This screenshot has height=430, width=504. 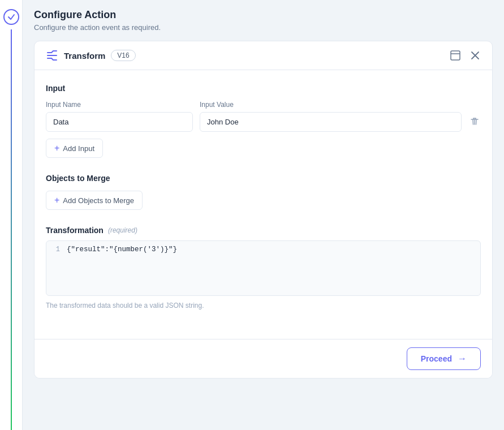 What do you see at coordinates (264, 117) in the screenshot?
I see `input-row: Input Name Input Value` at bounding box center [264, 117].